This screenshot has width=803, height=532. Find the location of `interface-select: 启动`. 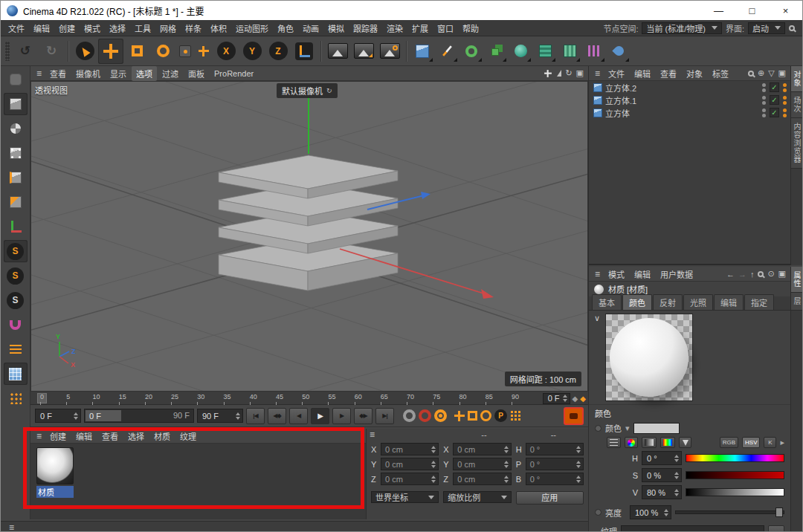

interface-select: 启动 is located at coordinates (767, 28).